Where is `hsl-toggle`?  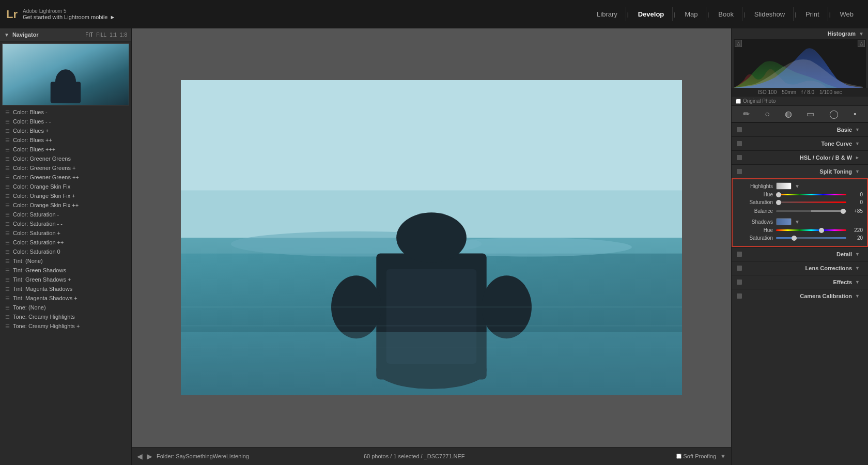
hsl-toggle is located at coordinates (739, 158).